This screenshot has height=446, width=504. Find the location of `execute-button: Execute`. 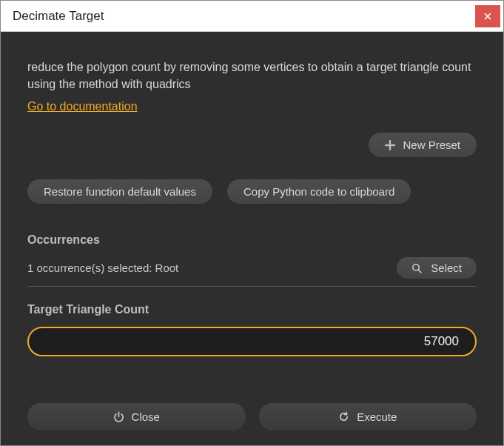

execute-button: Execute is located at coordinates (369, 416).